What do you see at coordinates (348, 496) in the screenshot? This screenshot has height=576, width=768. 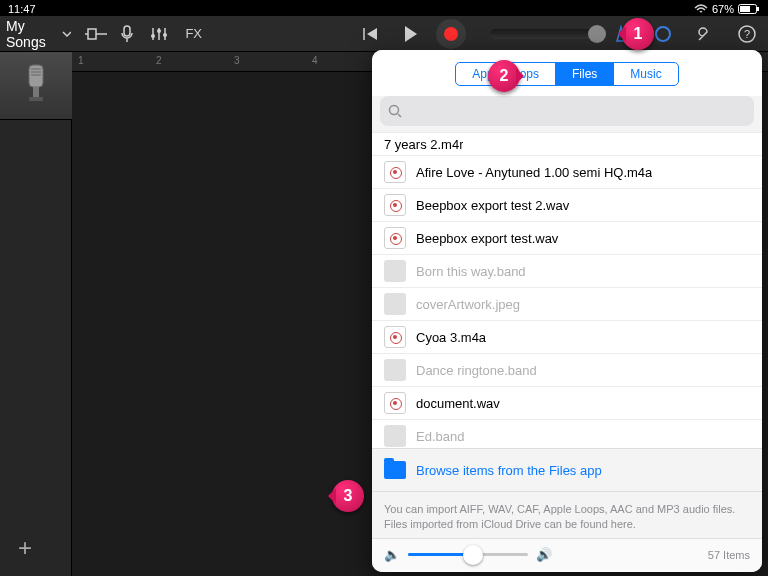 I see `callout-3: 3` at bounding box center [348, 496].